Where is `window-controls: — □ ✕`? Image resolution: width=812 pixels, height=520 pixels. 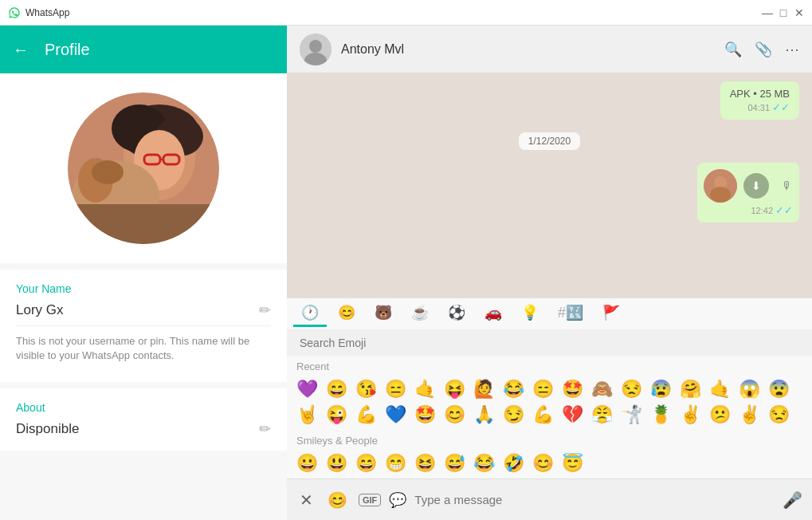 window-controls: — □ ✕ is located at coordinates (783, 13).